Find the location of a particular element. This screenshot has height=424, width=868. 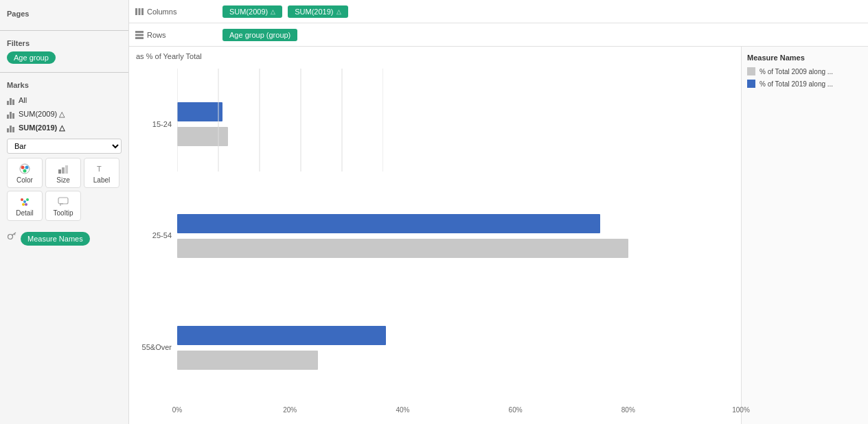

tooltip-button: Tooltip is located at coordinates (63, 206).